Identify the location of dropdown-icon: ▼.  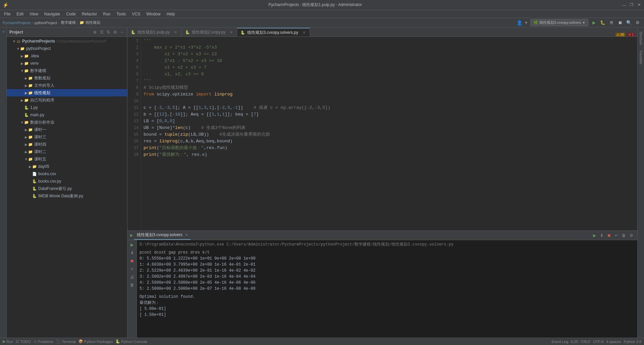
(526, 23).